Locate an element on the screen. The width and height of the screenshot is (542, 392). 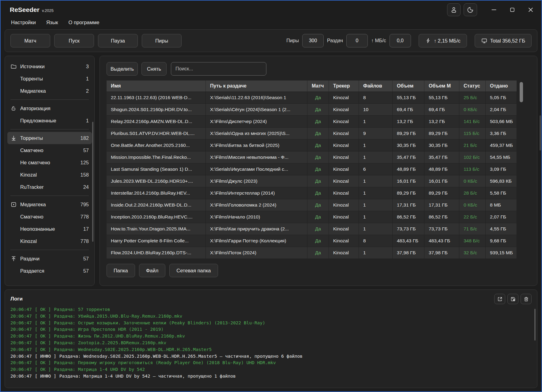
menu-item: Настройки is located at coordinates (23, 22).